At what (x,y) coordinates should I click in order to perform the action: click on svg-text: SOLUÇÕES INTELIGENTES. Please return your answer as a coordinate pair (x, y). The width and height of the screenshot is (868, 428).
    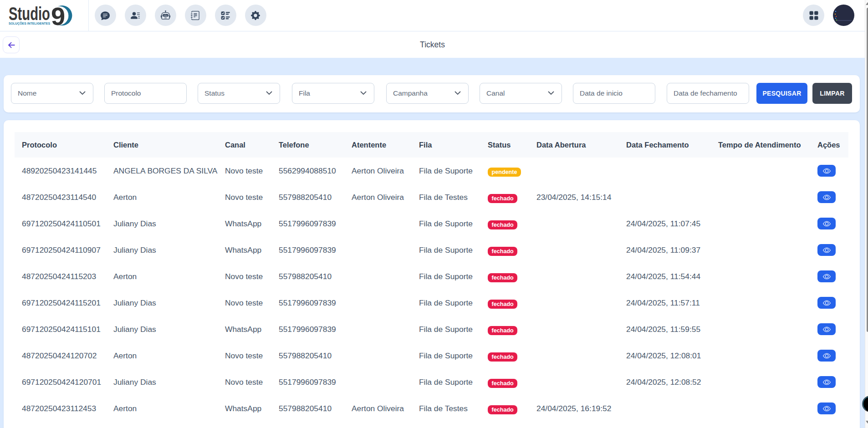
    Looking at the image, I should click on (29, 24).